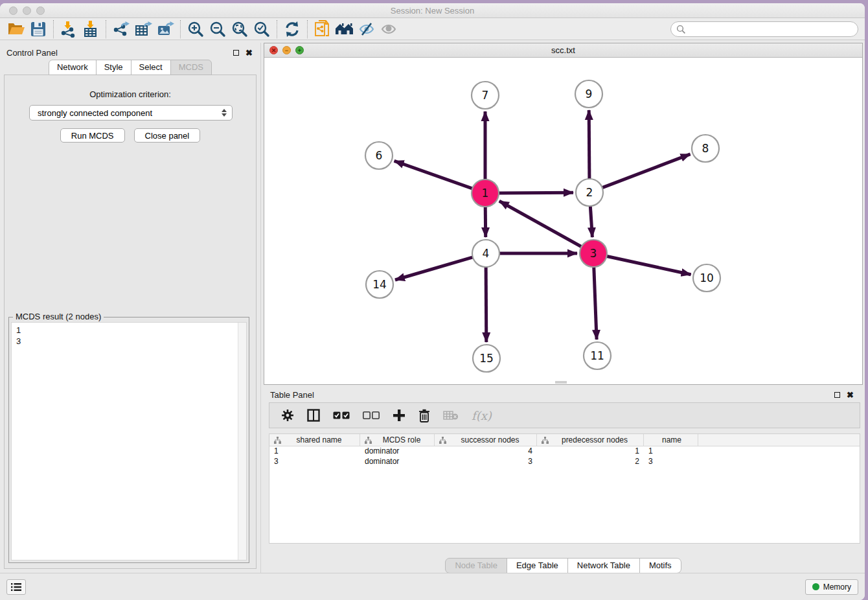 Image resolution: width=868 pixels, height=600 pixels. What do you see at coordinates (706, 148) in the screenshot?
I see `node-label: 8` at bounding box center [706, 148].